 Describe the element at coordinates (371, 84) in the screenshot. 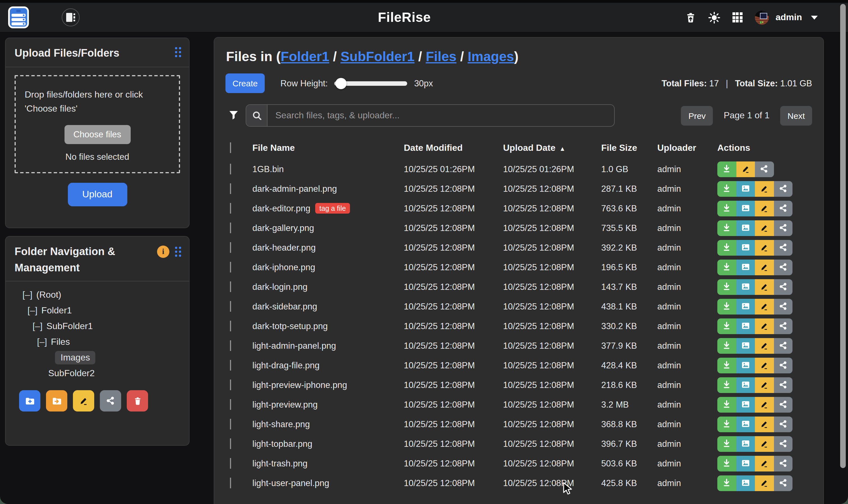

I see `row-height-slider` at that location.